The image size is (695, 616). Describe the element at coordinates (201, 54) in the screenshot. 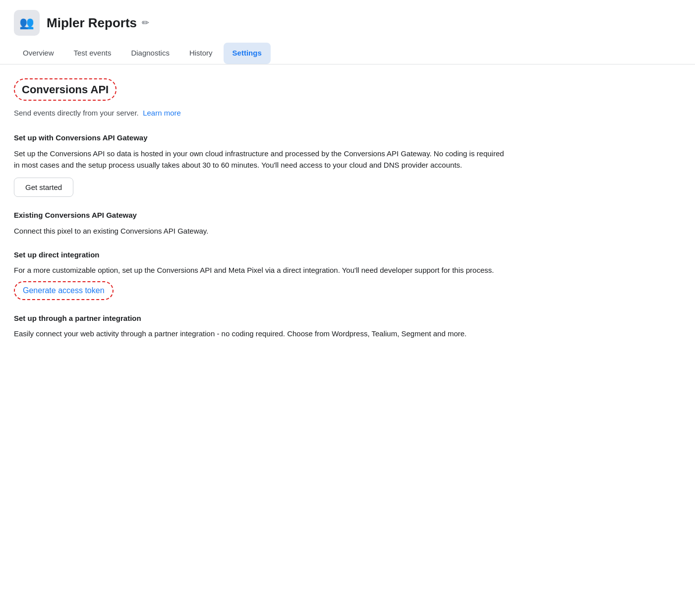

I see `tab-history: History` at that location.